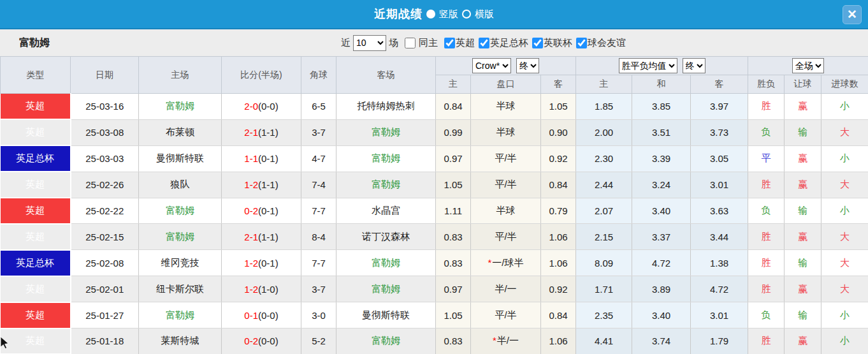  Describe the element at coordinates (506, 290) in the screenshot. I see `handicap-cell: 半/一` at that location.